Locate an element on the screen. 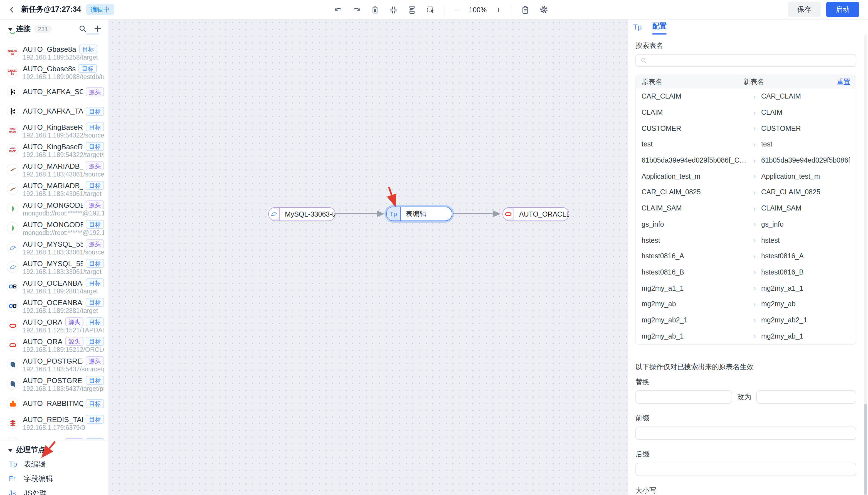  original-table-name: CAR_CLAIM is located at coordinates (697, 97).